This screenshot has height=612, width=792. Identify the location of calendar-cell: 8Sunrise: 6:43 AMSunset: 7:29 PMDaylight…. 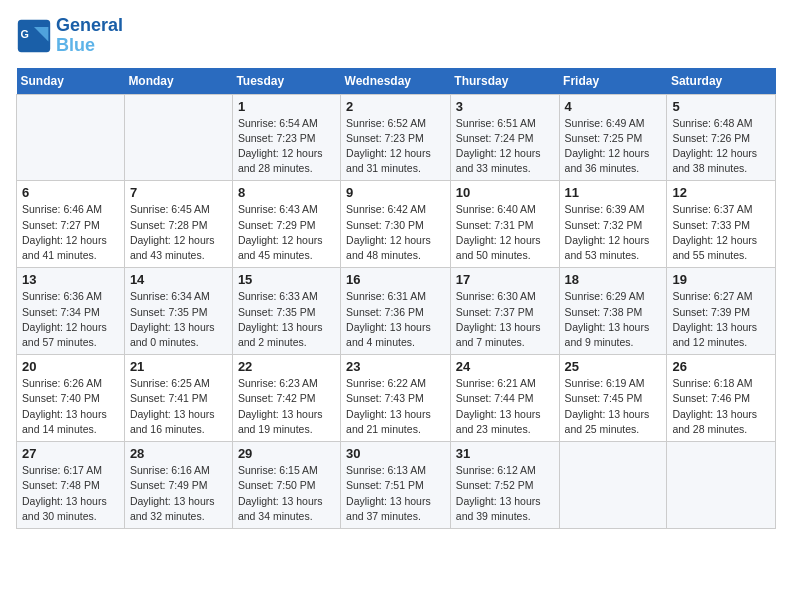
(286, 224).